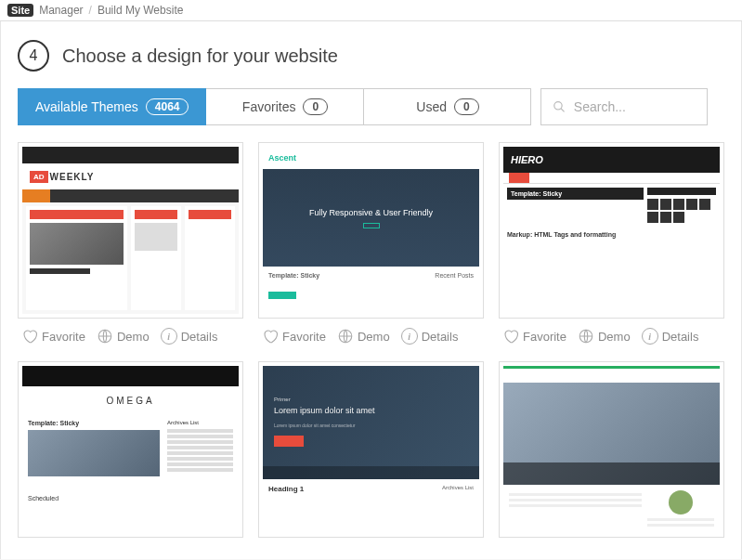 Image resolution: width=742 pixels, height=560 pixels. Describe the element at coordinates (371, 244) in the screenshot. I see `theme-card: Ascent Fully Responsive & User Friendly …` at that location.